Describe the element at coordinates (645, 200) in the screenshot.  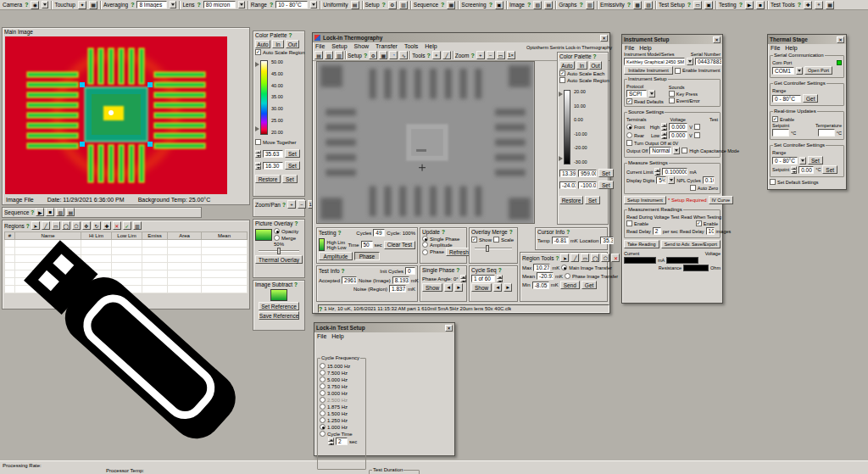
I see `setup-instrument-button: Setup Instrument` at that location.